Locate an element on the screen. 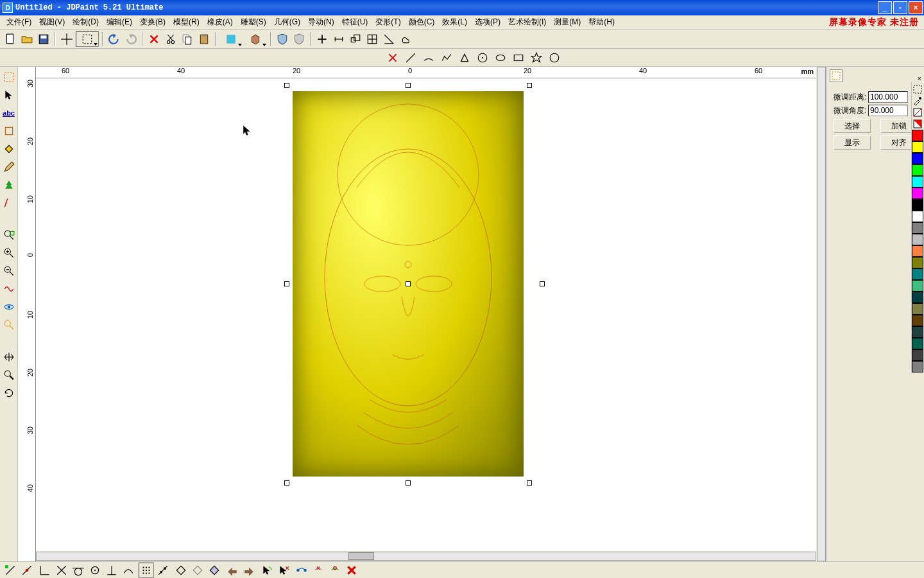 The width and height of the screenshot is (924, 578). scale-button is located at coordinates (355, 39).